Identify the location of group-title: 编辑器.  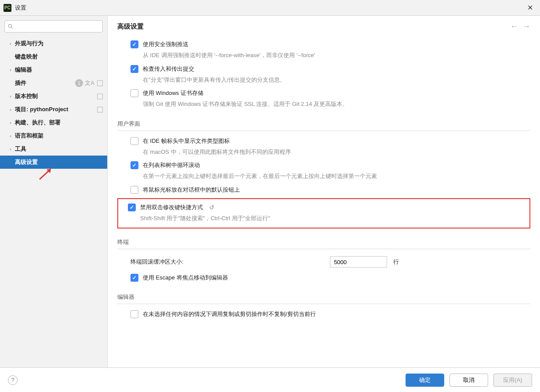
(324, 299).